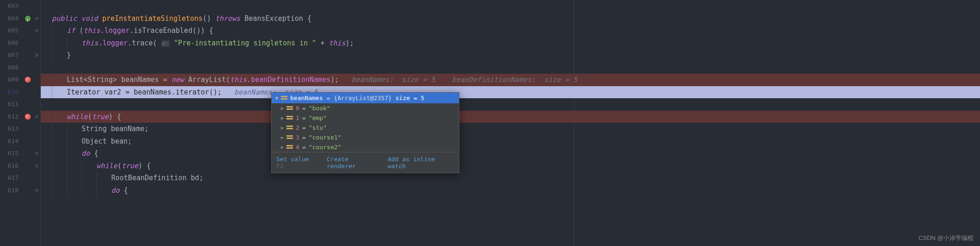 The height and width of the screenshot is (246, 980). I want to click on code-line-breakpoint: while(true) {, so click(510, 117).